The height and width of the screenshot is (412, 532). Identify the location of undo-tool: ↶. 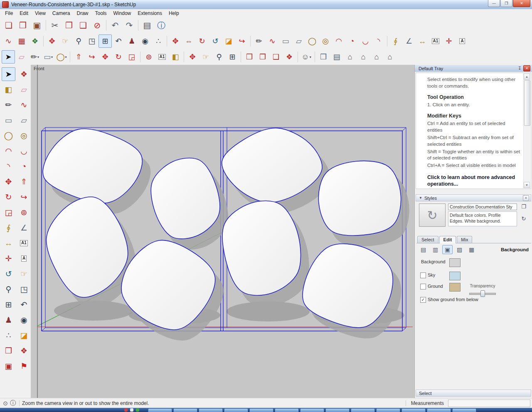
(115, 25).